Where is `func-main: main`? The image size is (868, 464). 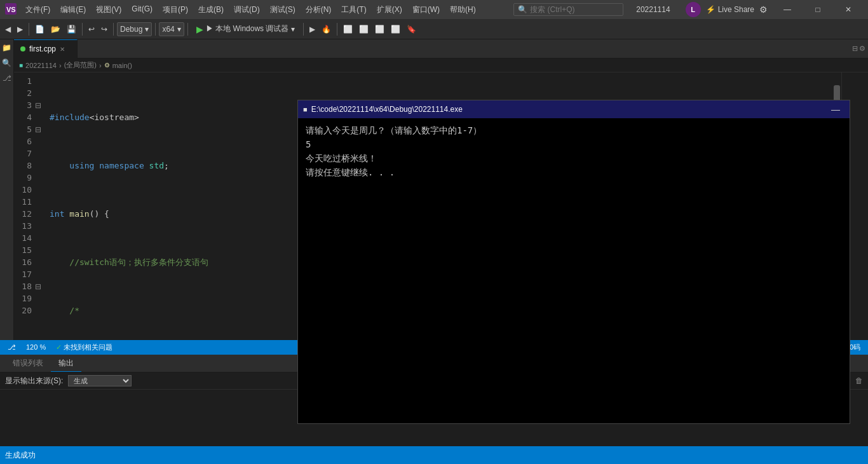
func-main: main is located at coordinates (79, 214).